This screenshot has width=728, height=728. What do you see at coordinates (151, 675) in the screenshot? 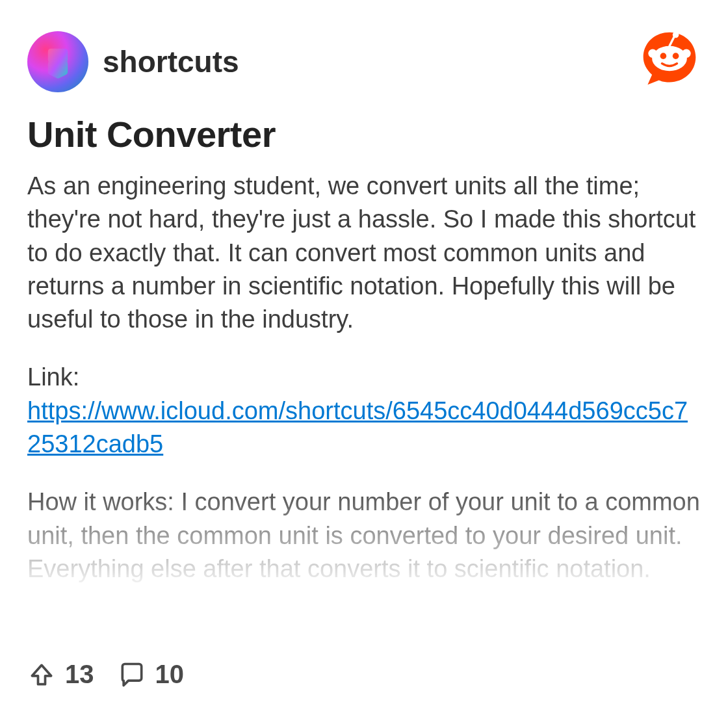
I see `comment-section: 10` at bounding box center [151, 675].